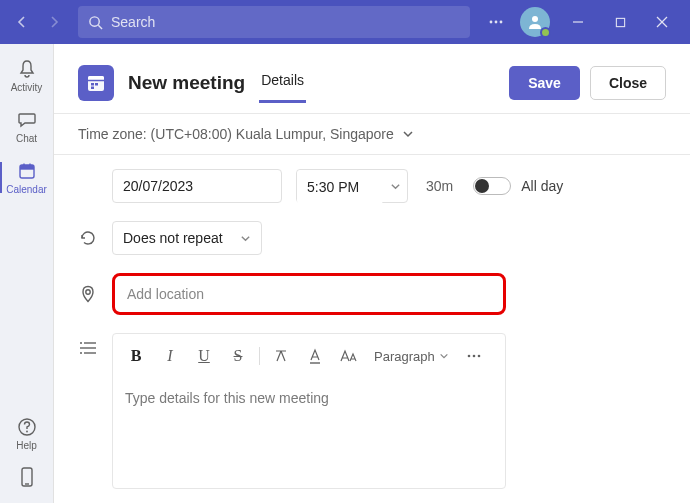 This screenshot has width=690, height=503. What do you see at coordinates (22, 22) in the screenshot?
I see `nav-back-button` at bounding box center [22, 22].